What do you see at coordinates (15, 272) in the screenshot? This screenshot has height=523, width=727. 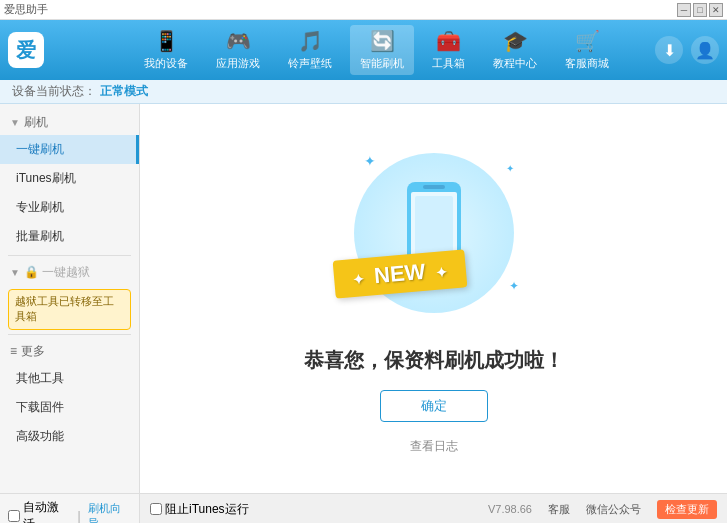 I see `expand-icon-2: ▼` at bounding box center [15, 272].